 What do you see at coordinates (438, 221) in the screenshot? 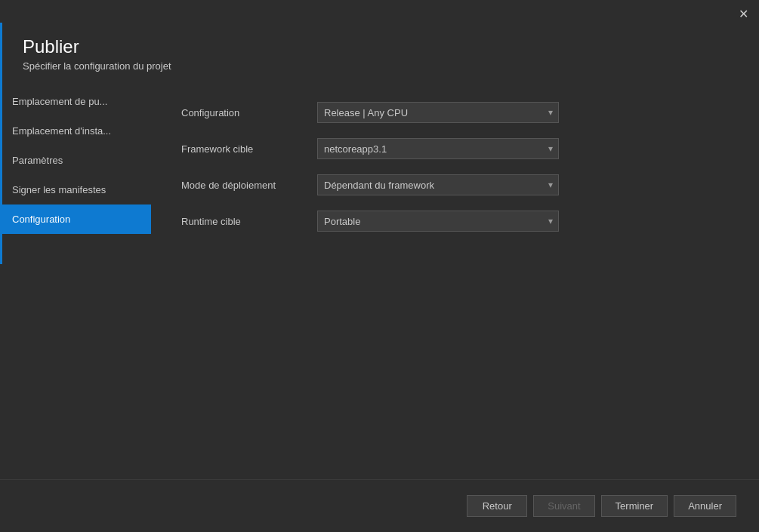
I see `select-wrapper-runtime: Portable win-x64 linux-x64 osx-x64` at bounding box center [438, 221].